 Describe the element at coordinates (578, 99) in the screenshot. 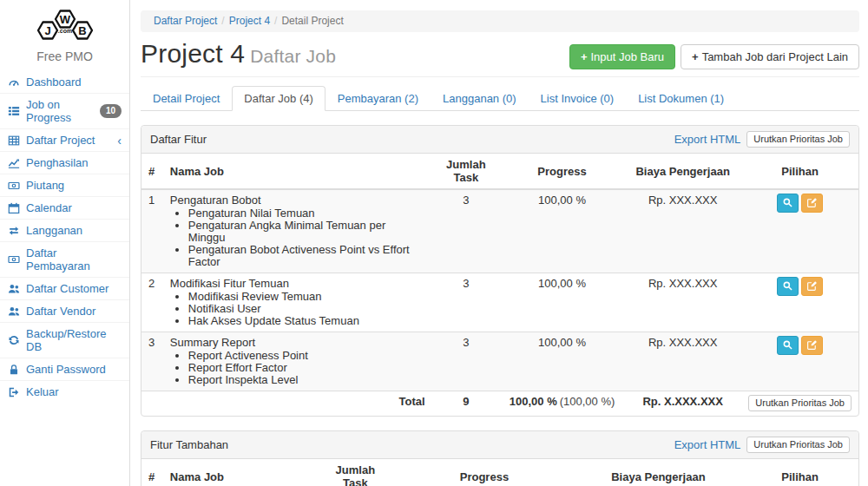

I see `tab-list-invoice-0: List Invoice (0)` at that location.